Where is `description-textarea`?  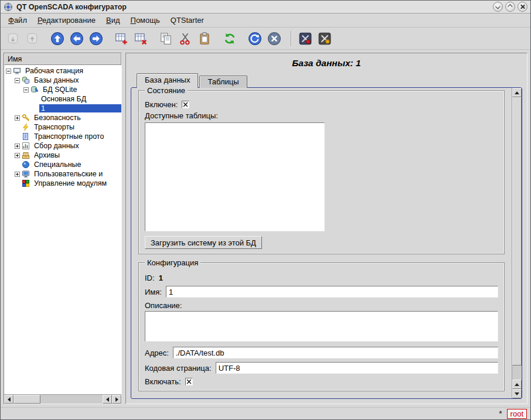
description-textarea is located at coordinates (321, 326).